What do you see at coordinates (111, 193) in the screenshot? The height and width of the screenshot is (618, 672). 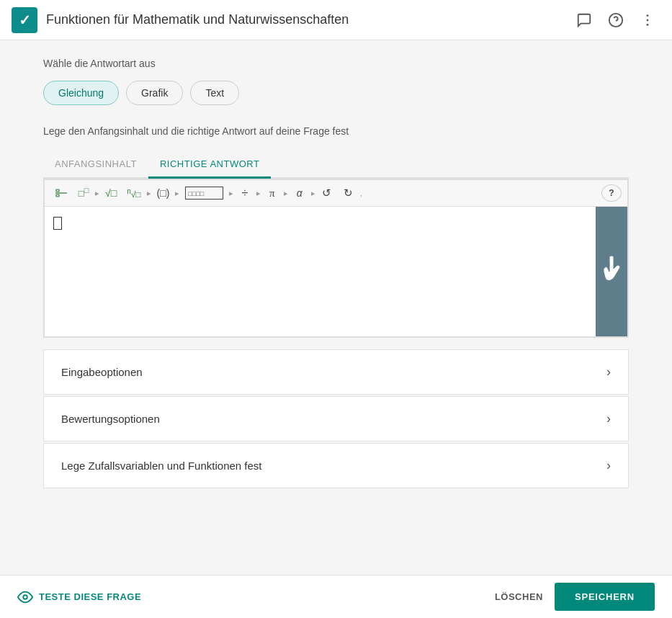 I see `sqrt-icon: √□` at bounding box center [111, 193].